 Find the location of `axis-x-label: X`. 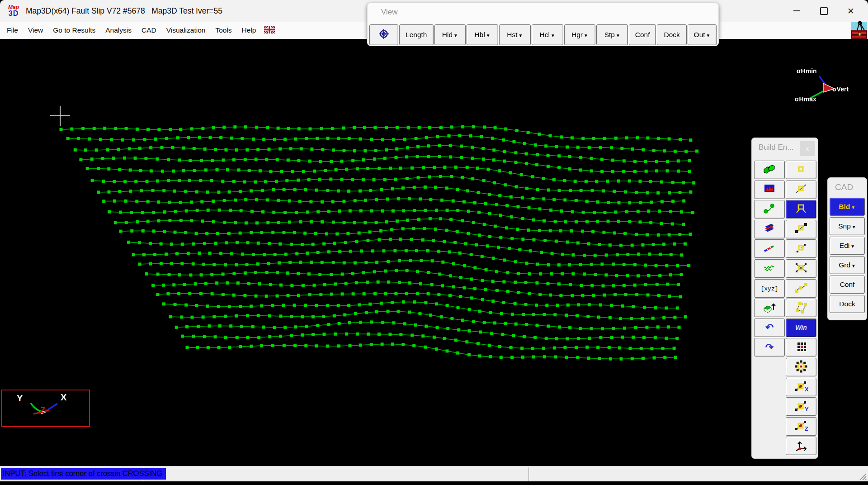

axis-x-label: X is located at coordinates (64, 397).